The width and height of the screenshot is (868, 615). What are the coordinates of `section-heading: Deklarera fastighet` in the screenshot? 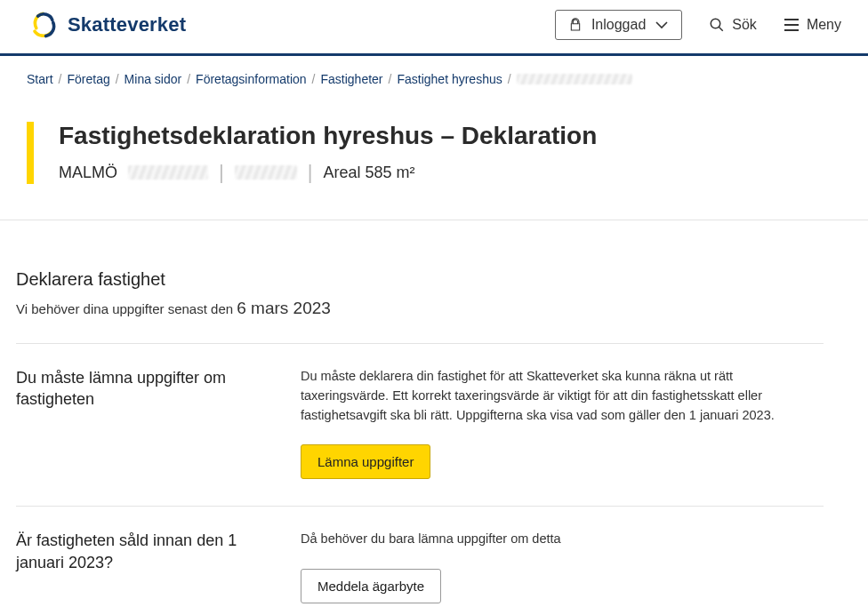 It's located at (420, 279).